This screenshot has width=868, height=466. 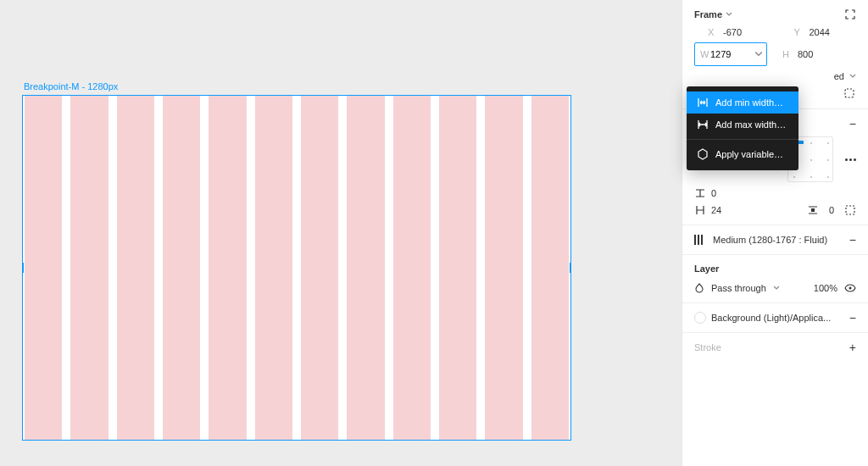 What do you see at coordinates (705, 54) in the screenshot?
I see `w-label: W` at bounding box center [705, 54].